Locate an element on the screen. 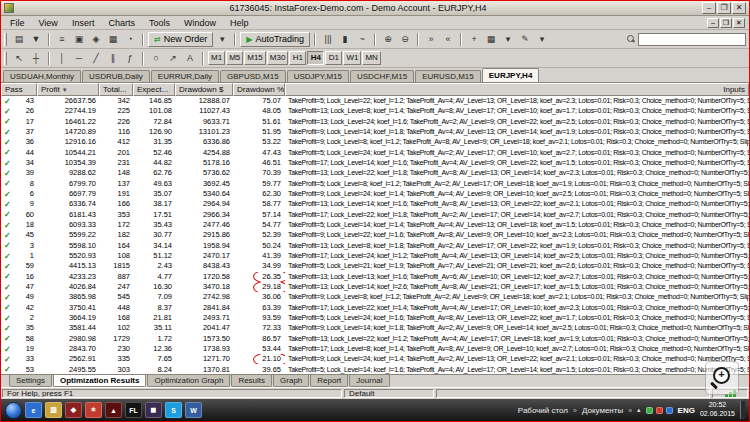  fibonacci-icon: ƒ is located at coordinates (130, 58).